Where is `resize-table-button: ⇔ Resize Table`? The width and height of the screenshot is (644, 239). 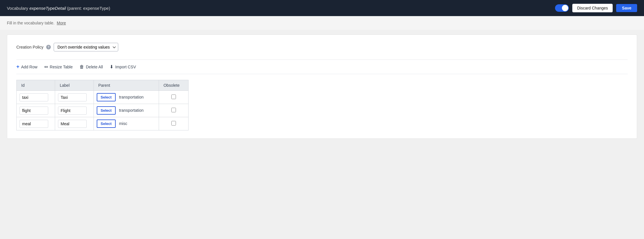
resize-table-button: ⇔ Resize Table is located at coordinates (59, 67).